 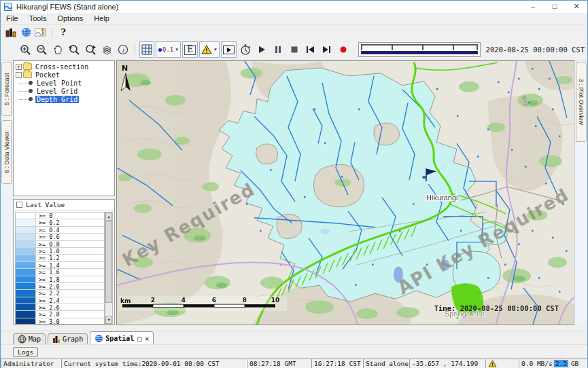 I want to click on toolbar-separator, so click(x=135, y=50).